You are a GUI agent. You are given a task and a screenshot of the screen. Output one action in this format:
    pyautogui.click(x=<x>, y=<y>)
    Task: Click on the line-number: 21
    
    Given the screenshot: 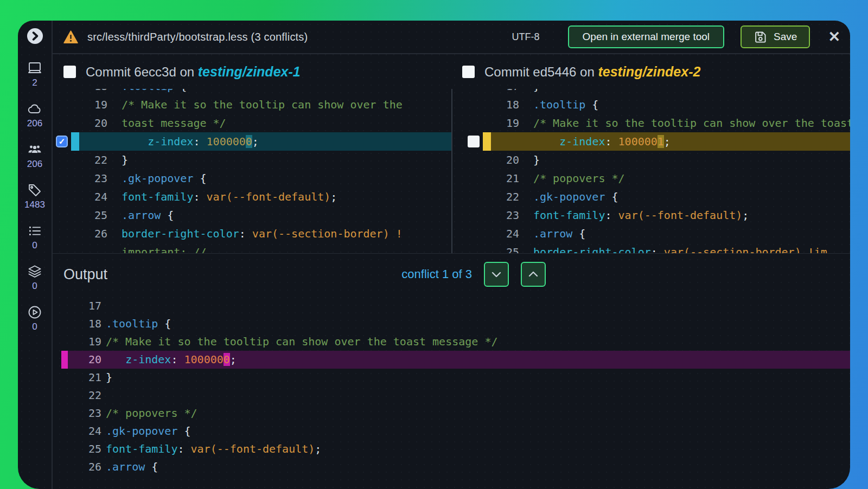 What is the action you would take?
    pyautogui.click(x=505, y=178)
    